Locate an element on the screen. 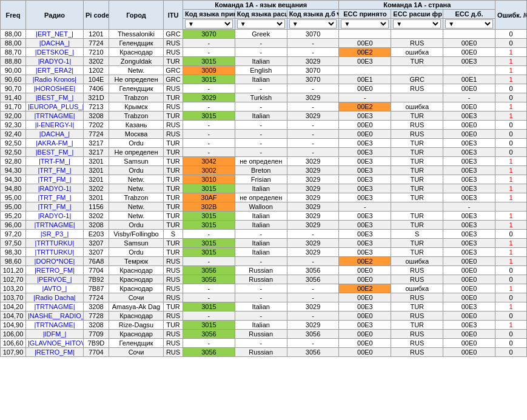  table-cell: Не определен is located at coordinates (136, 153).